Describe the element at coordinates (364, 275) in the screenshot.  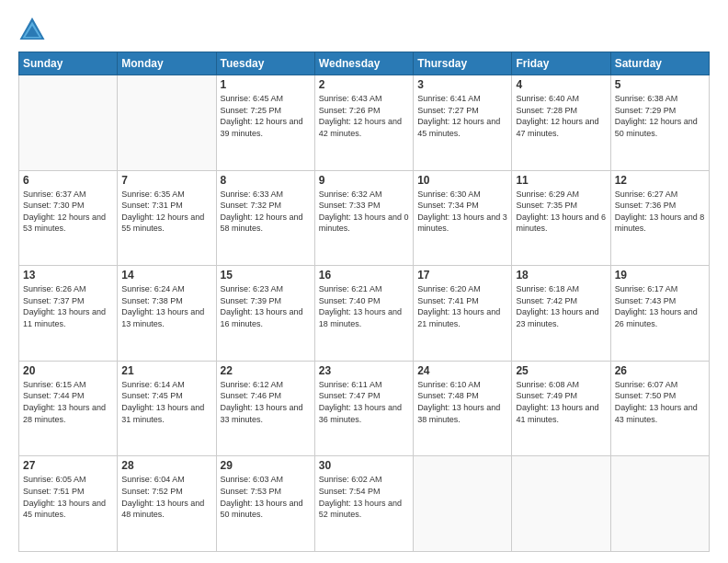
I see `day-number: 16` at that location.